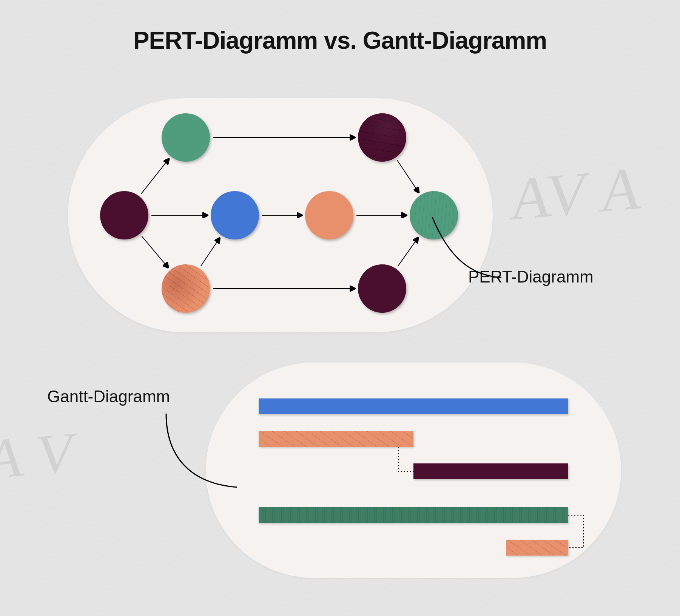 The height and width of the screenshot is (616, 680). I want to click on pert-node-d, so click(186, 289).